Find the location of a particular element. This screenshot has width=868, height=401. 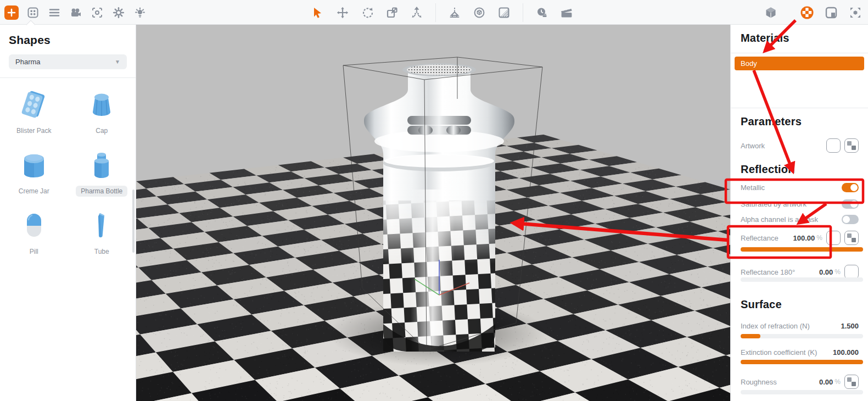

toolbar-right-group is located at coordinates (813, 12).